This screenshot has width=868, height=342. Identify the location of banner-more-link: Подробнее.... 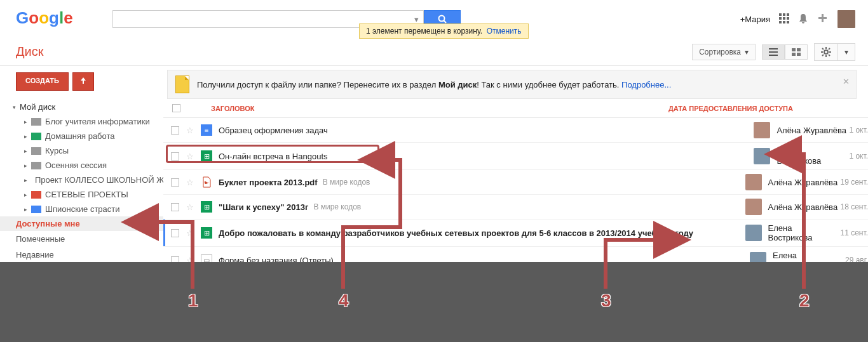
(646, 85).